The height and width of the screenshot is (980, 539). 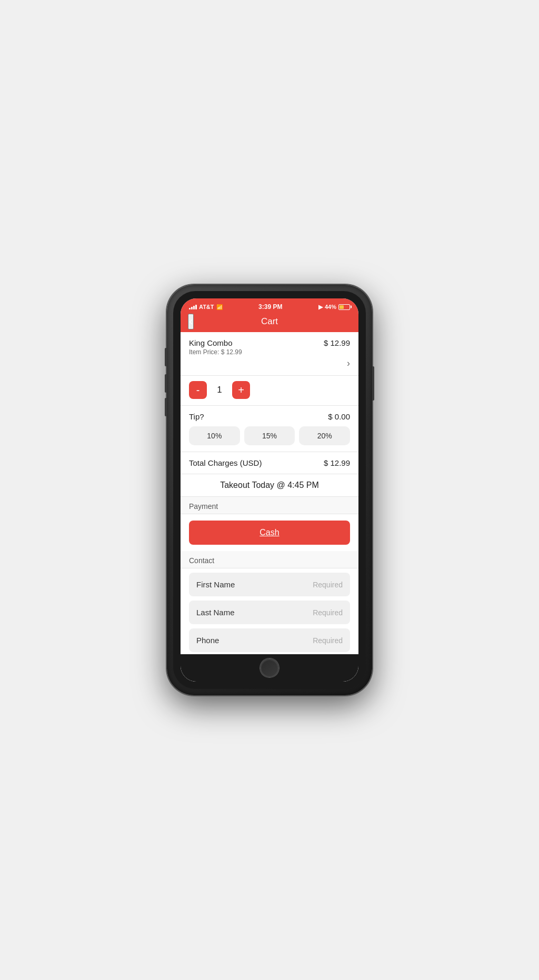 What do you see at coordinates (321, 307) in the screenshot?
I see `location-icon: ▶` at bounding box center [321, 307].